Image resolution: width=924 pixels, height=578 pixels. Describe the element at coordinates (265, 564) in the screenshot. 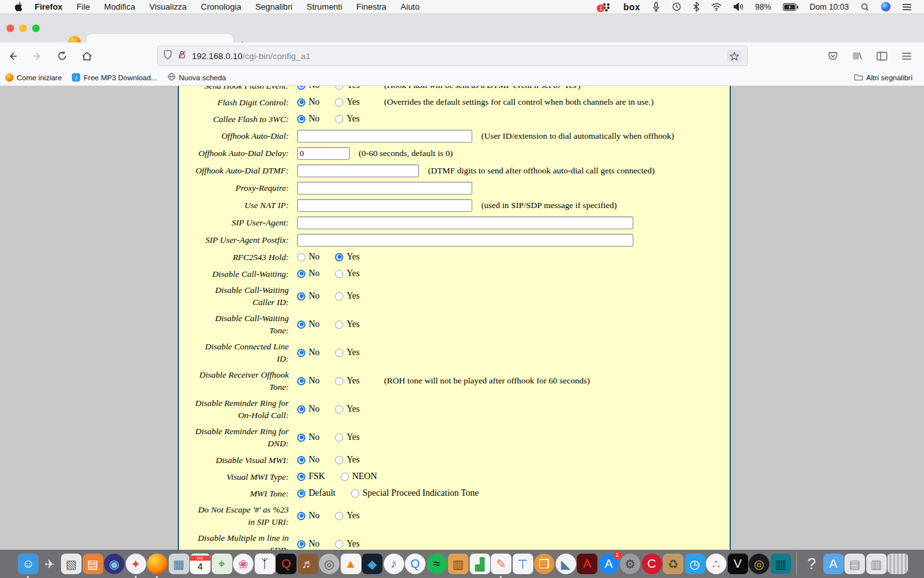

I see `dock-icon-qmidi-figure: ᛉ` at that location.